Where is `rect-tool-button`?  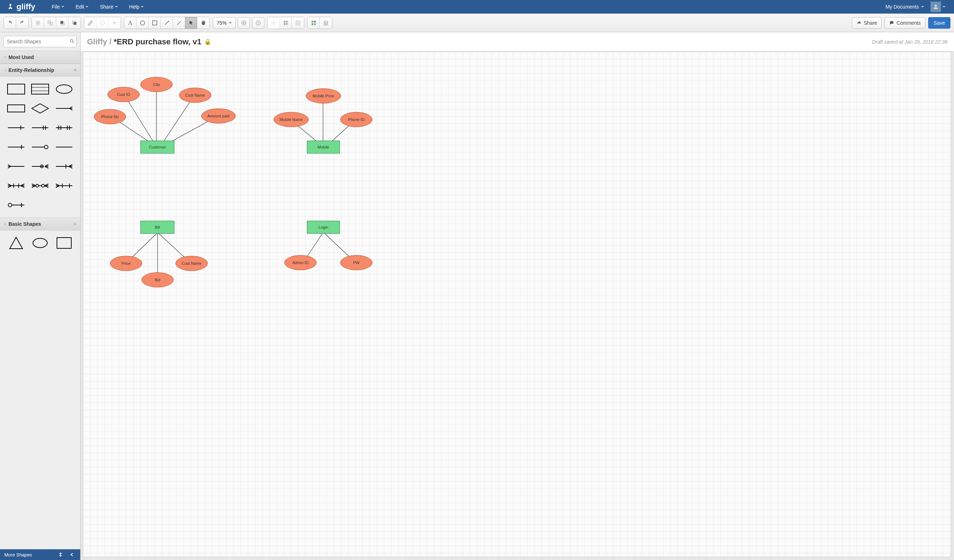 rect-tool-button is located at coordinates (155, 23).